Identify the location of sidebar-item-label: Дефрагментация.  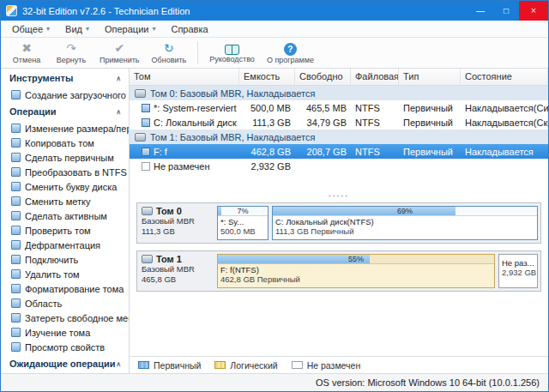
(63, 245).